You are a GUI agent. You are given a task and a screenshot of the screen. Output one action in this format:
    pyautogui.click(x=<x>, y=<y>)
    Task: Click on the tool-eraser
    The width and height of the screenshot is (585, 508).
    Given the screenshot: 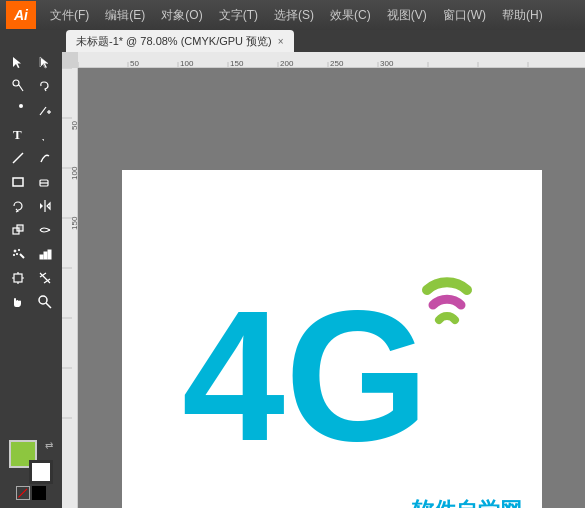 What is the action you would take?
    pyautogui.click(x=45, y=182)
    